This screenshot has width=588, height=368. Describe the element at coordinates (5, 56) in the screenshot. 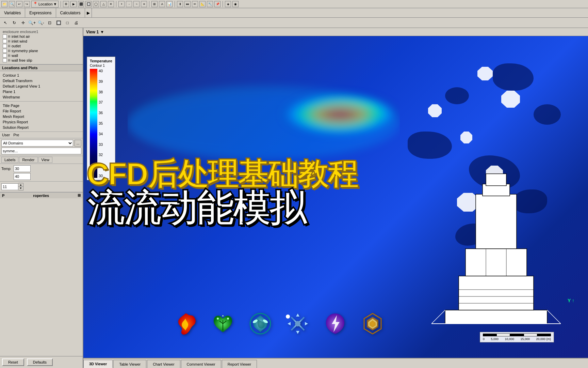

I see `checkbox-wall` at that location.